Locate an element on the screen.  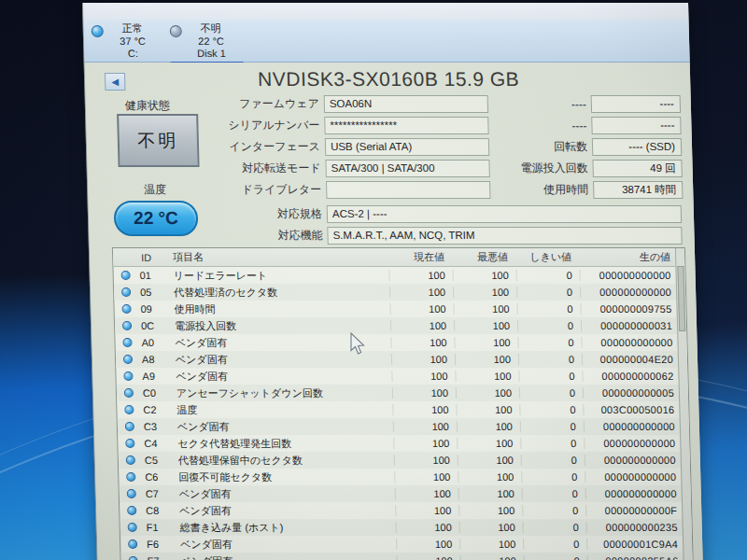
info-field-value: 49 回 is located at coordinates (637, 168).